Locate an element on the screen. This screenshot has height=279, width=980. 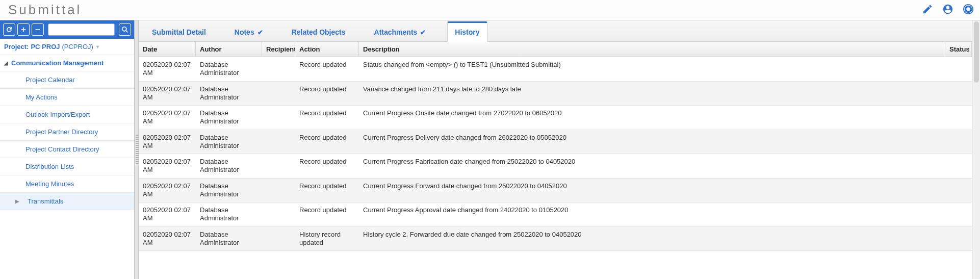
sidebar-item-label: Transmittals is located at coordinates (45, 201).